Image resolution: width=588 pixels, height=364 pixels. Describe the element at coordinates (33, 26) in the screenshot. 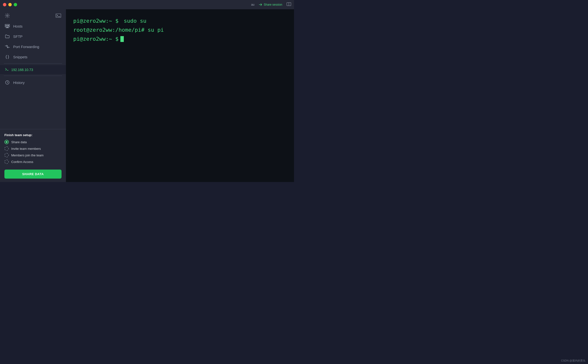

I see `sidebar-item-hosts: Hosts` at that location.